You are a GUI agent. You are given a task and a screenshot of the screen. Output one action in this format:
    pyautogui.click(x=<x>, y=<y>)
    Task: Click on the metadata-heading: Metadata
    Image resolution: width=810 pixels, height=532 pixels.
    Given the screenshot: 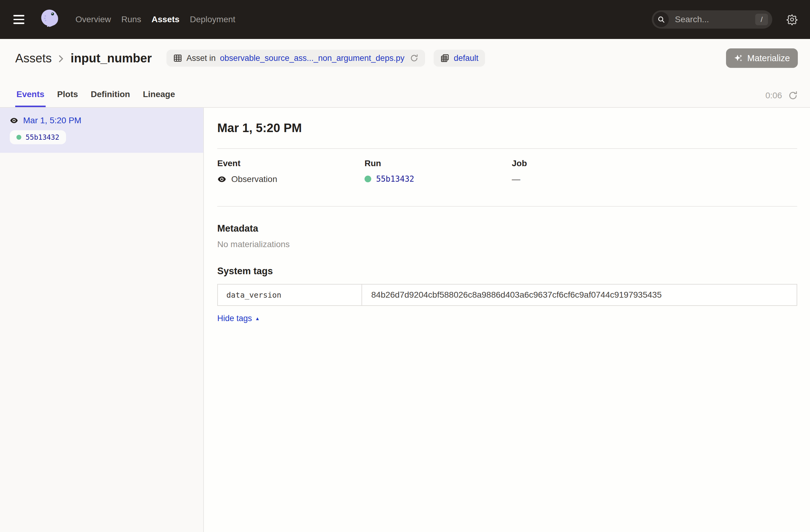 What is the action you would take?
    pyautogui.click(x=507, y=229)
    